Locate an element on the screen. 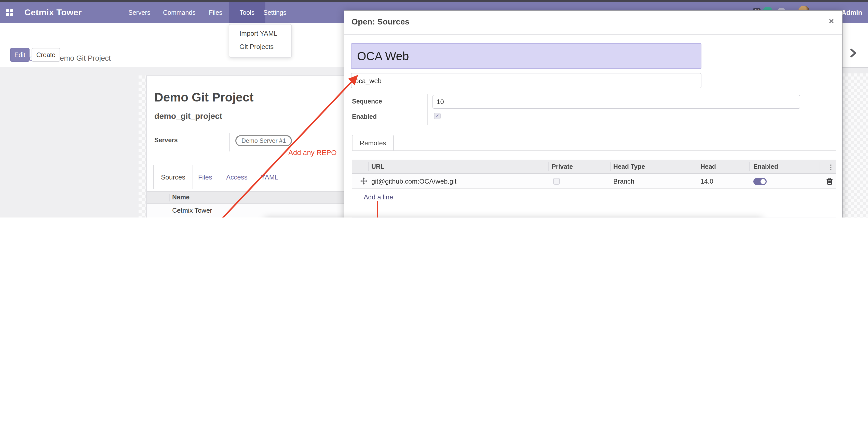 This screenshot has height=435, width=868. nav-item-settings: Settings is located at coordinates (275, 12).